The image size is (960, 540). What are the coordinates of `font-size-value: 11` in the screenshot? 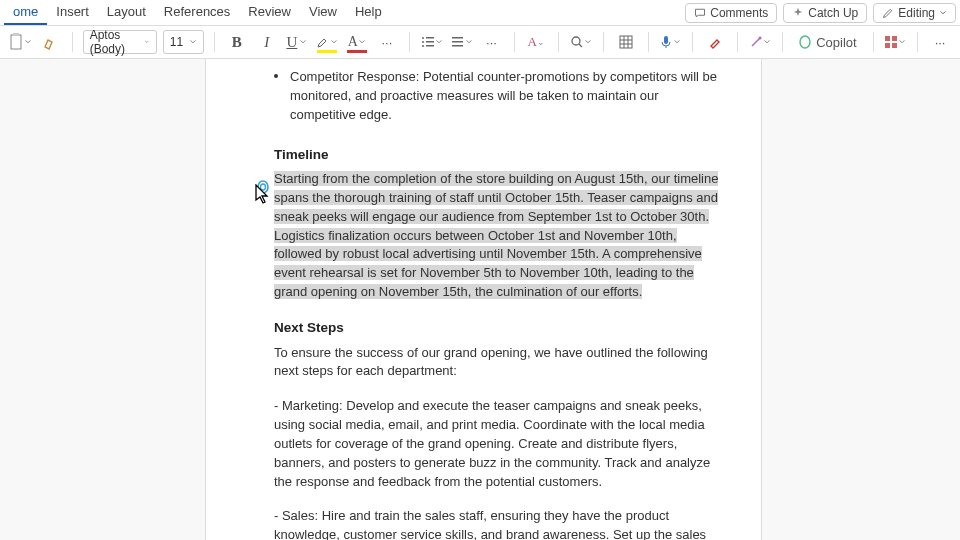 It's located at (176, 42).